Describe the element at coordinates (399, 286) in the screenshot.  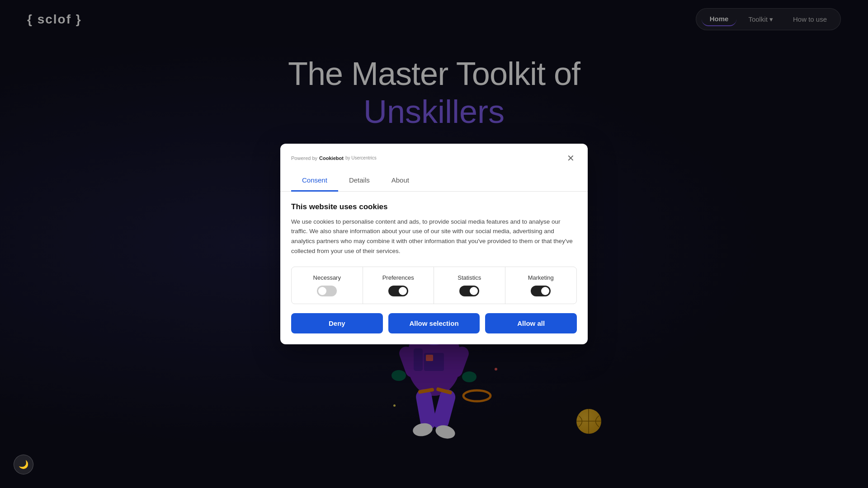
I see `toggle-cell-preferences: Preferences` at that location.